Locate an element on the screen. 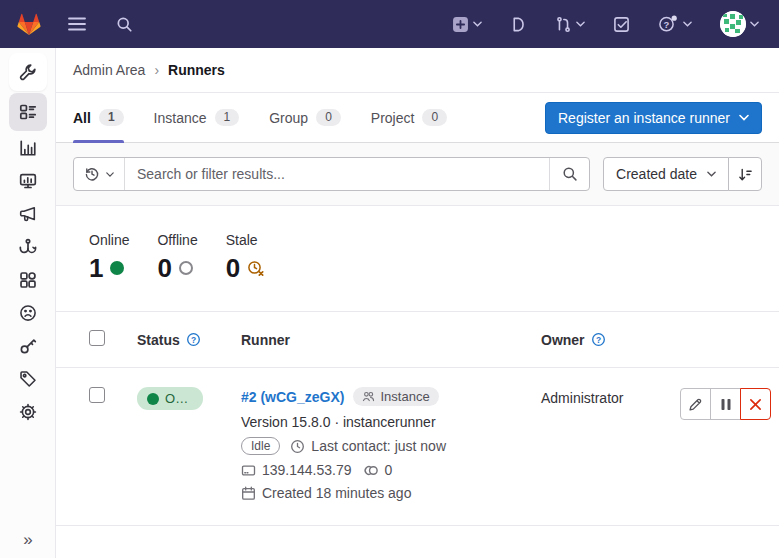 This screenshot has width=779, height=558. sidebar-expand-button: » is located at coordinates (28, 540).